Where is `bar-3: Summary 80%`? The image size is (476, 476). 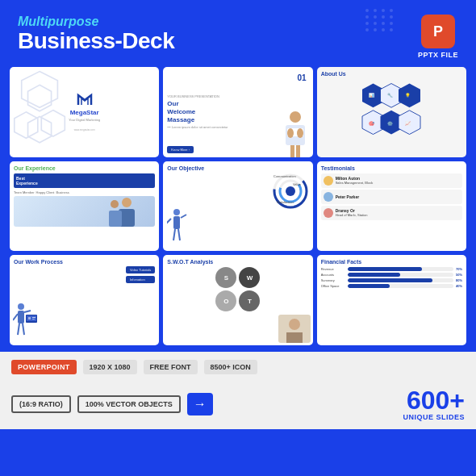 bar-3: Summary 80% is located at coordinates (392, 281).